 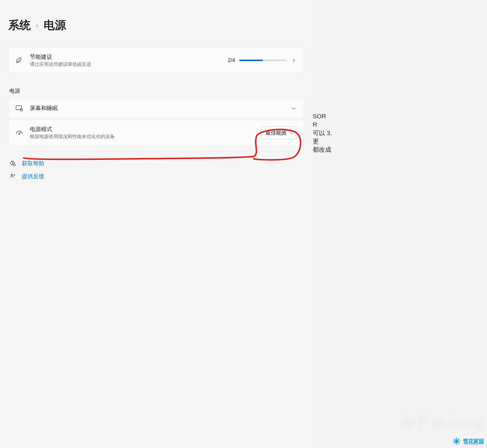 What do you see at coordinates (442, 423) in the screenshot?
I see `zhihu-watermark: 知乎 @Asong` at bounding box center [442, 423].